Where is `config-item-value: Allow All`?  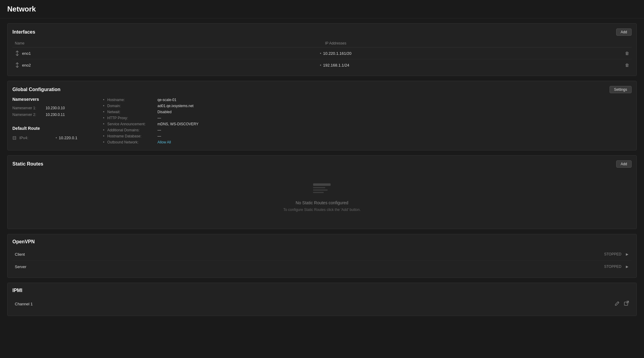 config-item-value: Allow All is located at coordinates (164, 142).